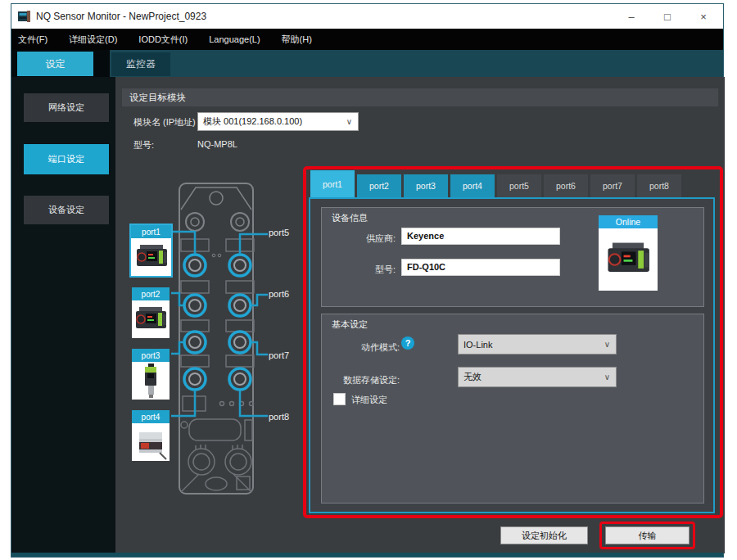 This screenshot has height=560, width=737. What do you see at coordinates (519, 186) in the screenshot?
I see `port-tab-5: port5` at bounding box center [519, 186].